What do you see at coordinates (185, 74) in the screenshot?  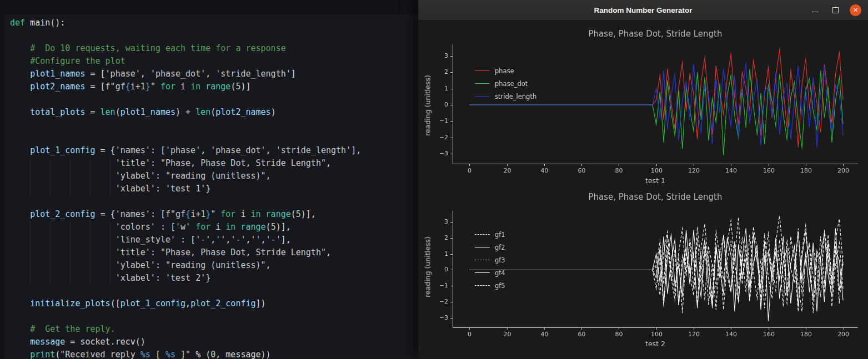 I see `code-line: plot1_names = ['phase', 'phase_dot', 'st…` at bounding box center [185, 74].